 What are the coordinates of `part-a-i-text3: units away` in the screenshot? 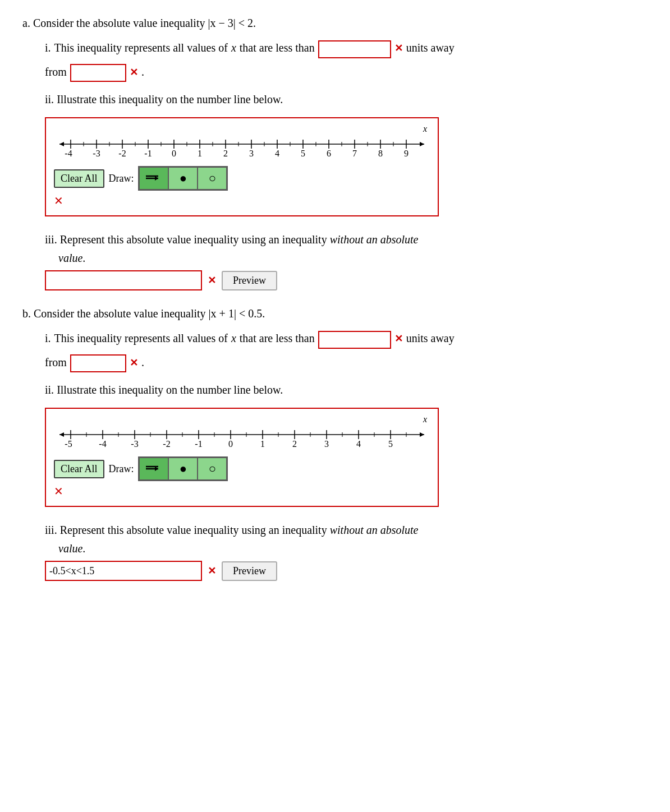 It's located at (430, 48).